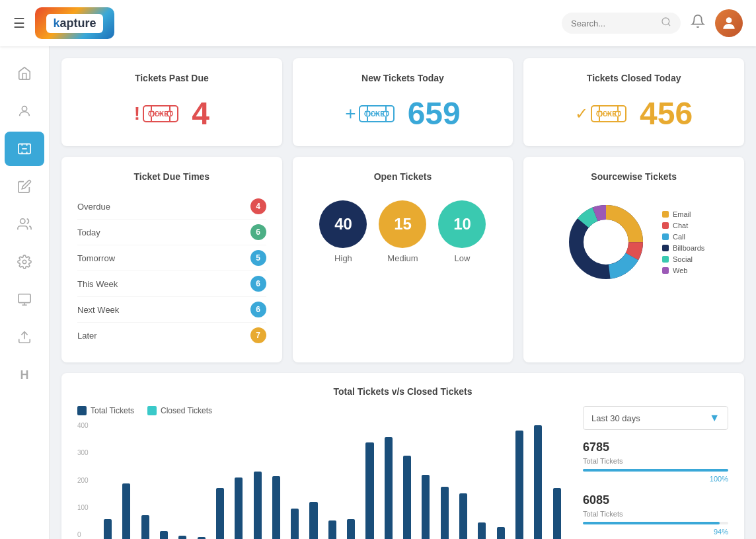 Image resolution: width=756 pixels, height=539 pixels. What do you see at coordinates (75, 23) in the screenshot?
I see `logo-box: kapture` at bounding box center [75, 23].